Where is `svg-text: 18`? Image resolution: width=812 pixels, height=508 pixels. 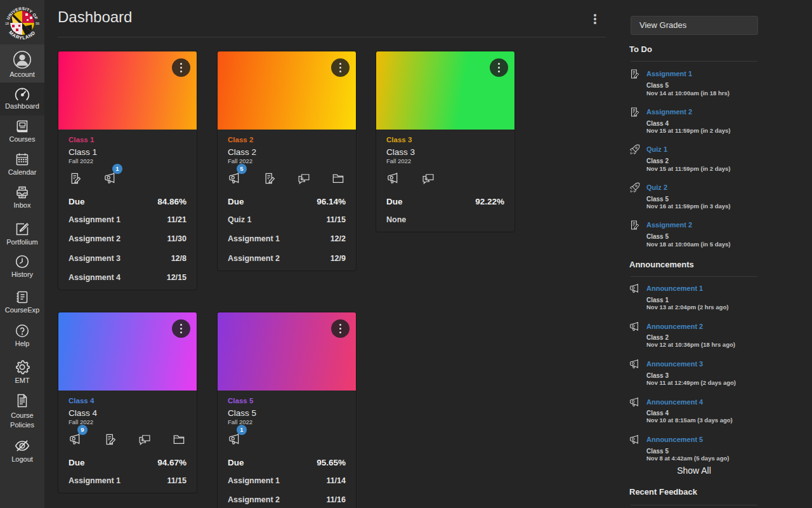 svg-text: 18 is located at coordinates (7, 23).